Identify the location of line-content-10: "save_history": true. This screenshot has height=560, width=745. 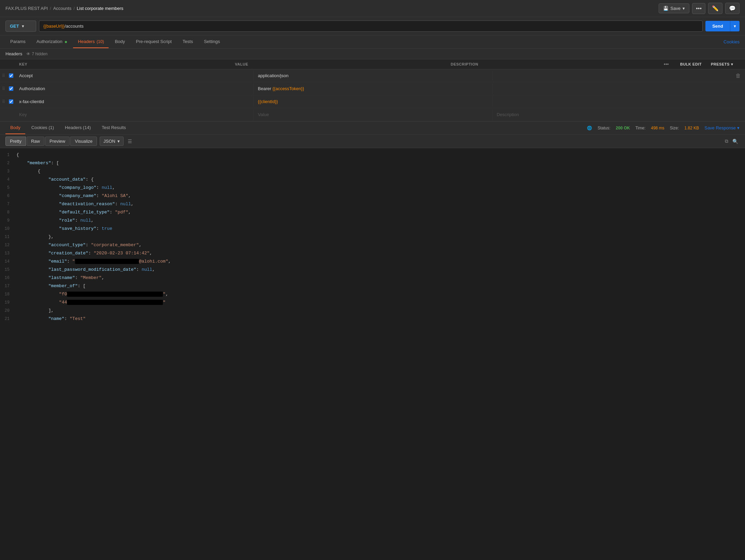
(379, 229).